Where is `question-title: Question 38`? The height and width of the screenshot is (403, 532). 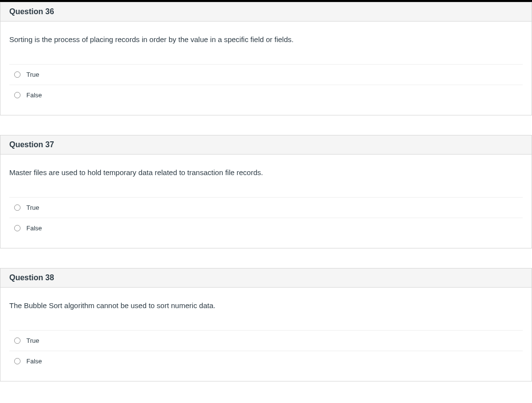
question-title: Question 38 is located at coordinates (266, 278).